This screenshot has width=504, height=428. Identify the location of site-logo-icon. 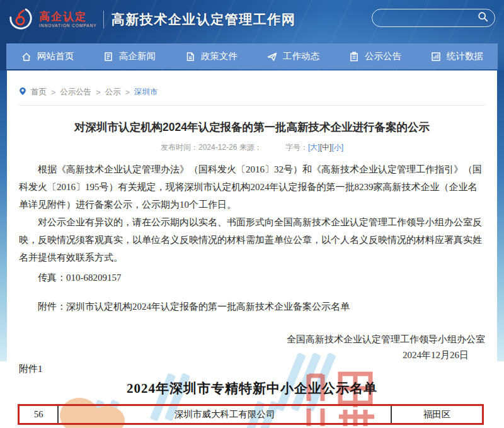
(21, 20).